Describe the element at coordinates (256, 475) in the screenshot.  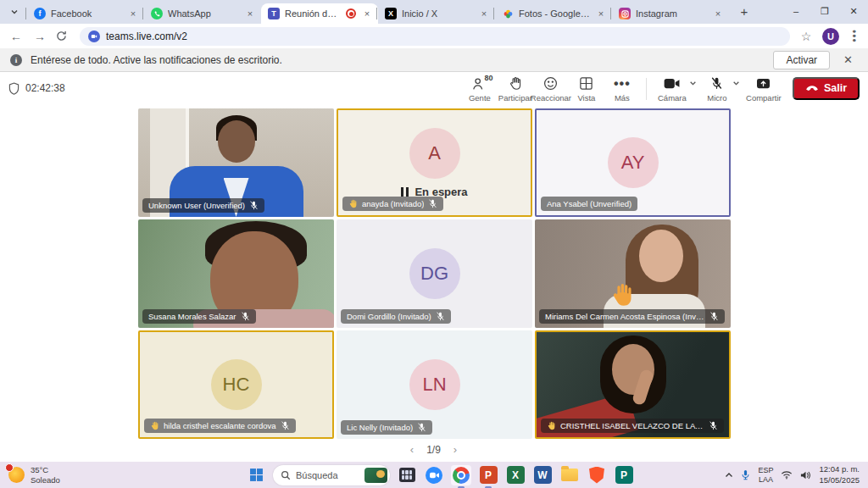
I see `windows-start-button` at that location.